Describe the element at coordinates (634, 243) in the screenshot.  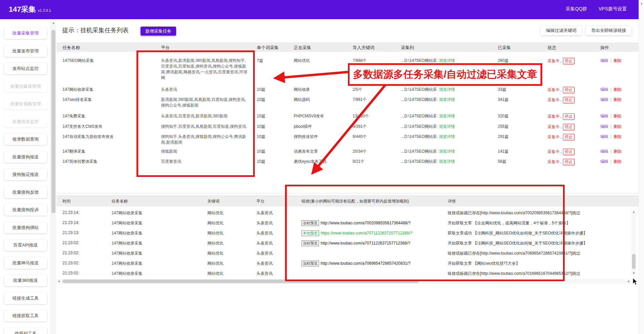
I see `log-vertical-scrollbar: ▲ ▼` at that location.